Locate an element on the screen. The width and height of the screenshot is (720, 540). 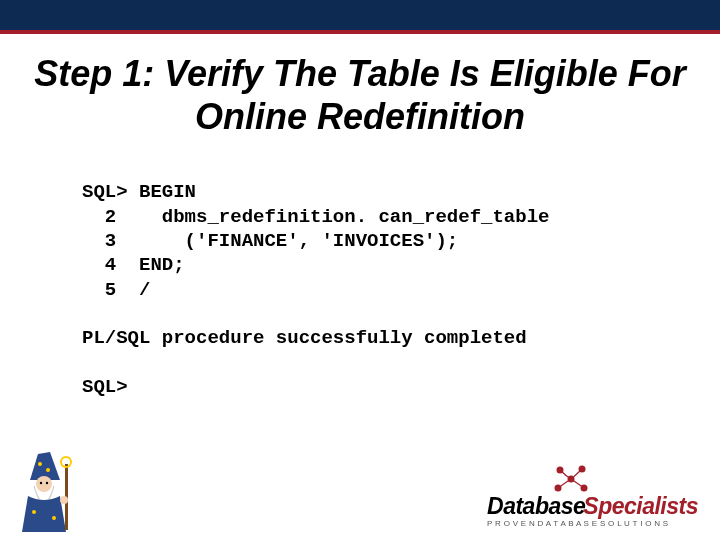
code-line: 3 ('FINANCE', 'INVOICES'); is located at coordinates (270, 241).